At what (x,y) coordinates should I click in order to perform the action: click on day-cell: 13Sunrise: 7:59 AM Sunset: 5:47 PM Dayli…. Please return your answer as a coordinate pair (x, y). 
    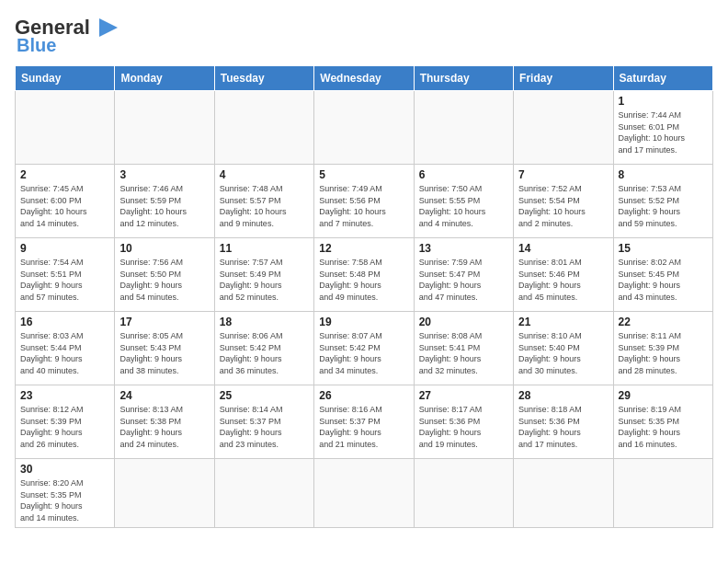
    Looking at the image, I should click on (463, 275).